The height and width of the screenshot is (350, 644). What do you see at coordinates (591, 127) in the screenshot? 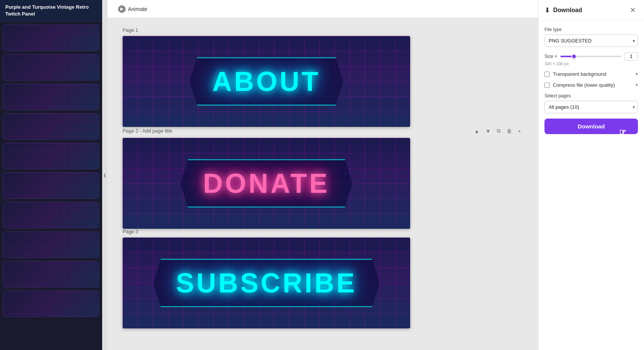
I see `download-btn-label: Download` at bounding box center [591, 127].